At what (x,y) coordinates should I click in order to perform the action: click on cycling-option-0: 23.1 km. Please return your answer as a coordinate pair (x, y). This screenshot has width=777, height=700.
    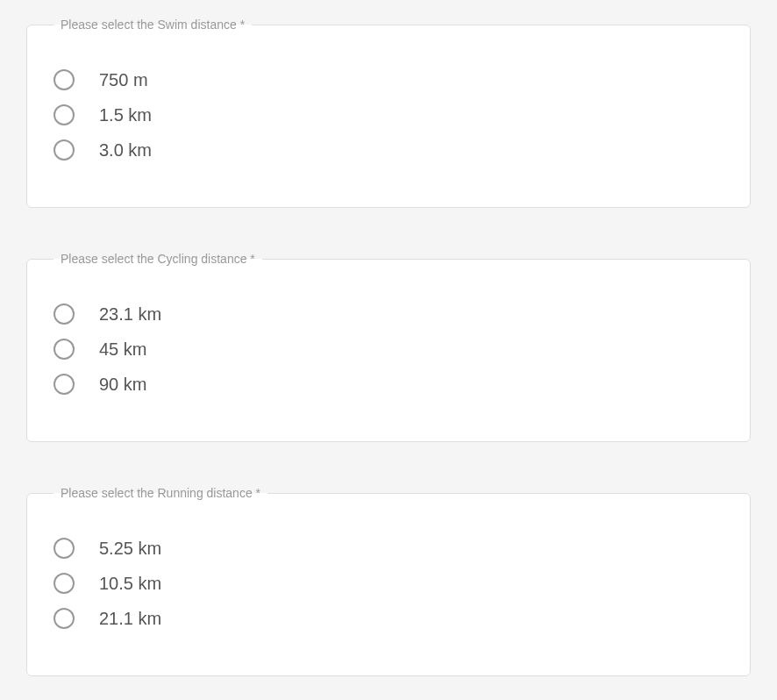
    Looking at the image, I should click on (388, 314).